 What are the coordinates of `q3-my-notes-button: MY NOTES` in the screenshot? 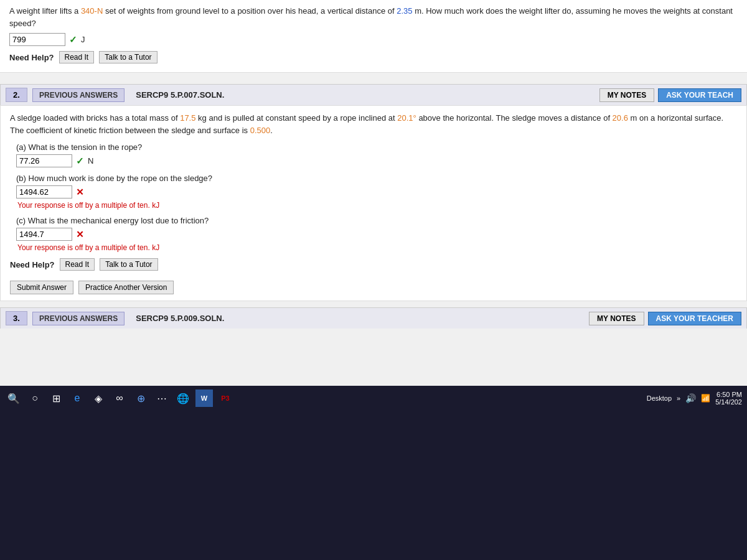 It's located at (616, 319).